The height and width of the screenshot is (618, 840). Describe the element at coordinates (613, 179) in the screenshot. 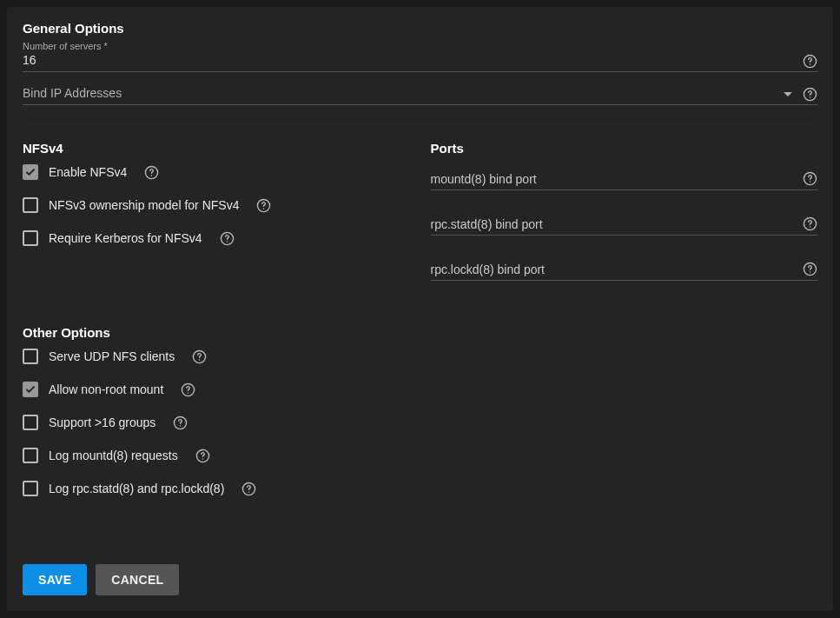

I see `mountd-port-label: mountd(8) bind port` at that location.